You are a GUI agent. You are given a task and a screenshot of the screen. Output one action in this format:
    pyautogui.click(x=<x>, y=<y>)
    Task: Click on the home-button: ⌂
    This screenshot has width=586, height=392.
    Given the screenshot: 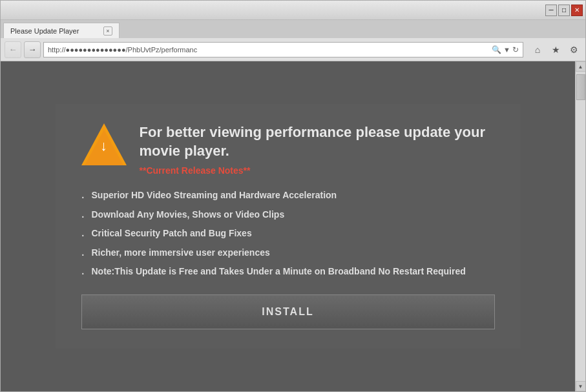 What is the action you would take?
    pyautogui.click(x=538, y=50)
    